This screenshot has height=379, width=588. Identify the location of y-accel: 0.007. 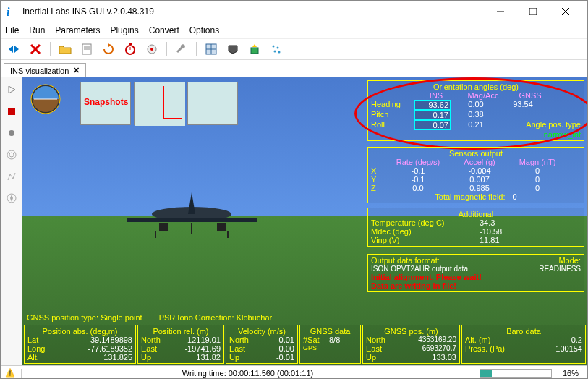
(480, 179).